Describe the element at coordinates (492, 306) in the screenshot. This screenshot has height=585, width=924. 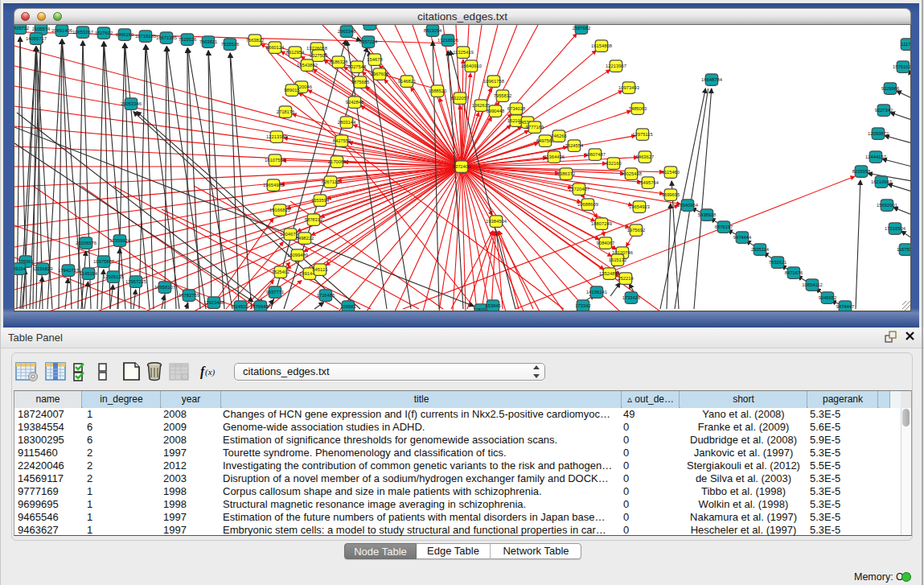
I see `svg-text: 153845` at that location.